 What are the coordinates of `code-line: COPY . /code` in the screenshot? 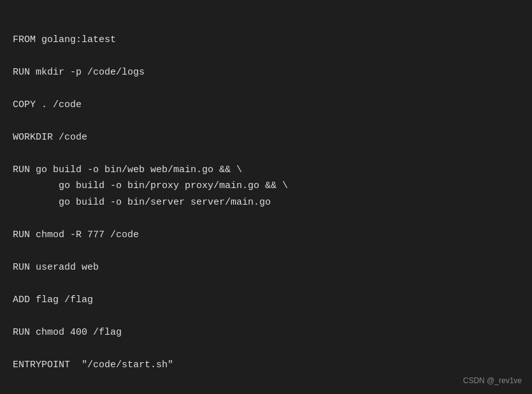 It's located at (266, 105).